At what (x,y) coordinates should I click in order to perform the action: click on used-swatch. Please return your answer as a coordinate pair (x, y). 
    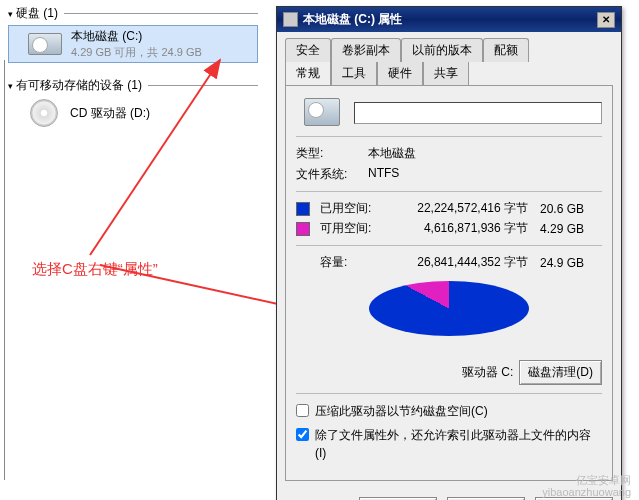
    Looking at the image, I should click on (303, 209).